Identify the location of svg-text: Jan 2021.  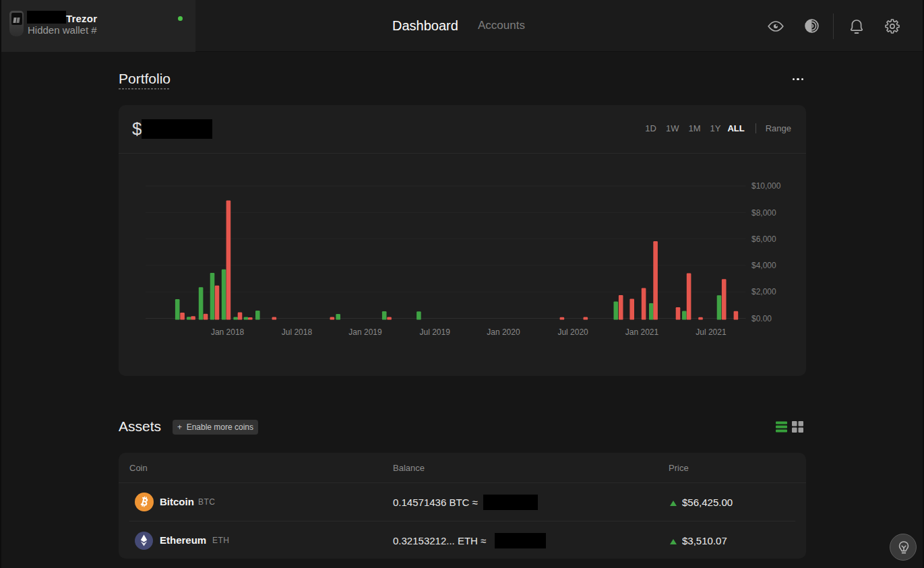
(642, 332).